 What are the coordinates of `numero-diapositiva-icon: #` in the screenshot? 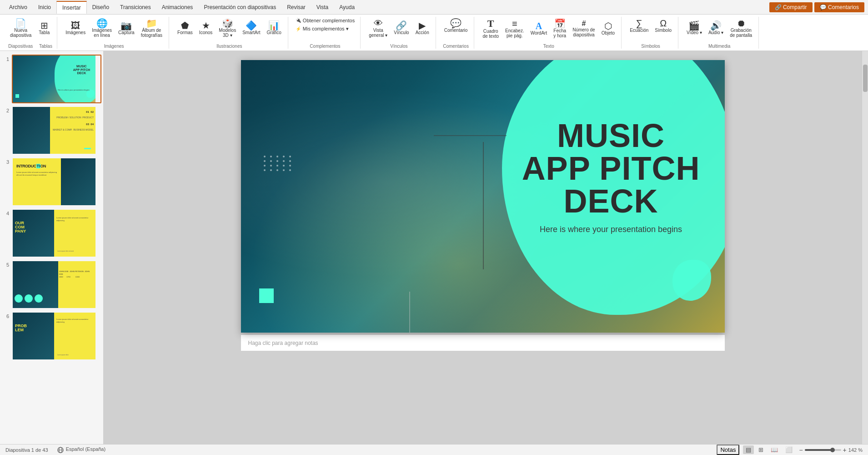 It's located at (584, 24).